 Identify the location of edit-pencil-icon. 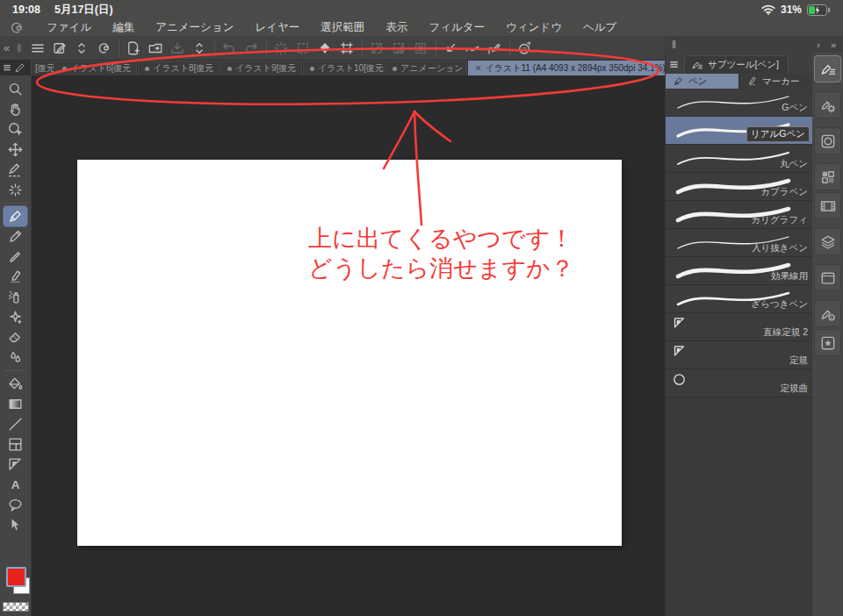
(19, 68).